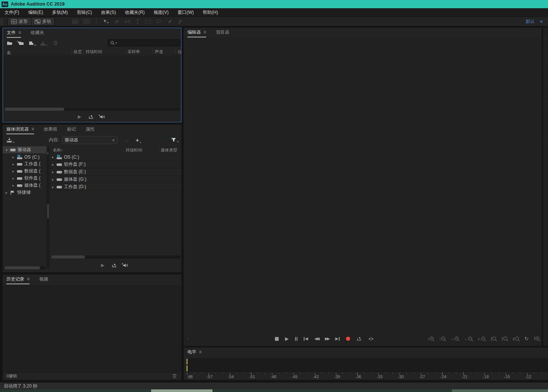 This screenshot has width=548, height=392. I want to click on import-file-icon, so click(21, 43).